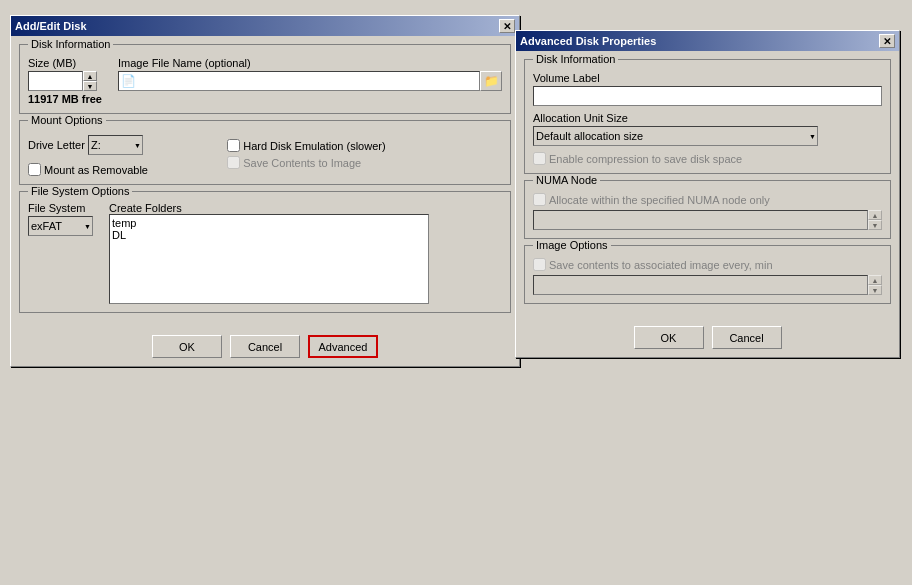 This screenshot has width=912, height=585. I want to click on save-contents-checkbox, so click(234, 162).